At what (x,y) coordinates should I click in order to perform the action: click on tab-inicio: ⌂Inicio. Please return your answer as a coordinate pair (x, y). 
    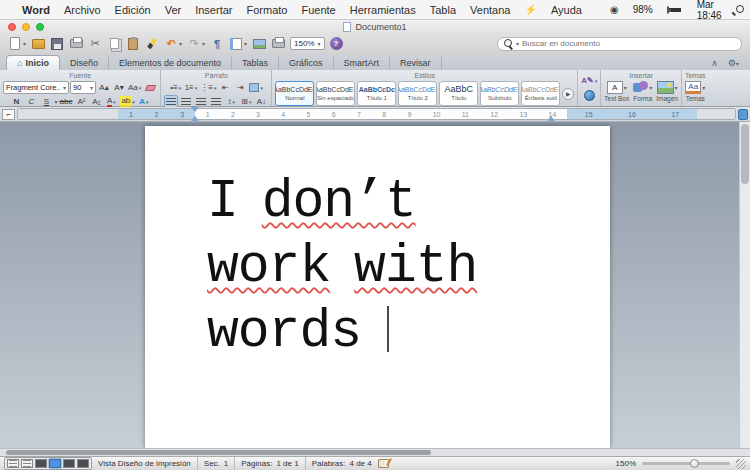
    Looking at the image, I should click on (33, 62).